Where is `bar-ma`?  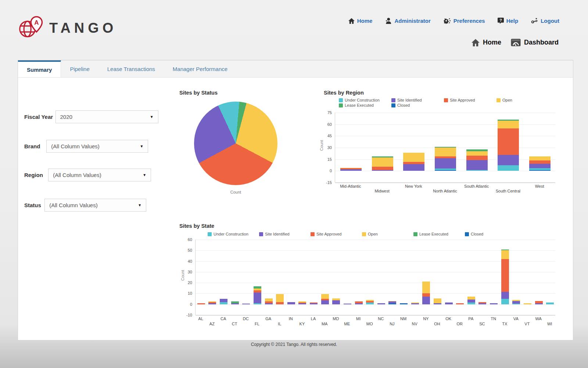 bar-ma is located at coordinates (325, 299).